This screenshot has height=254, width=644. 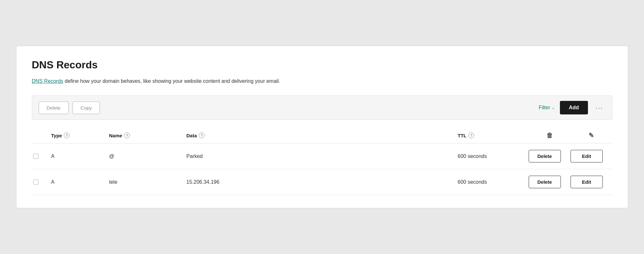 What do you see at coordinates (322, 135) in the screenshot?
I see `table-header: Type ? Name ? Data ? TTL ? 🗑 ✎` at bounding box center [322, 135].